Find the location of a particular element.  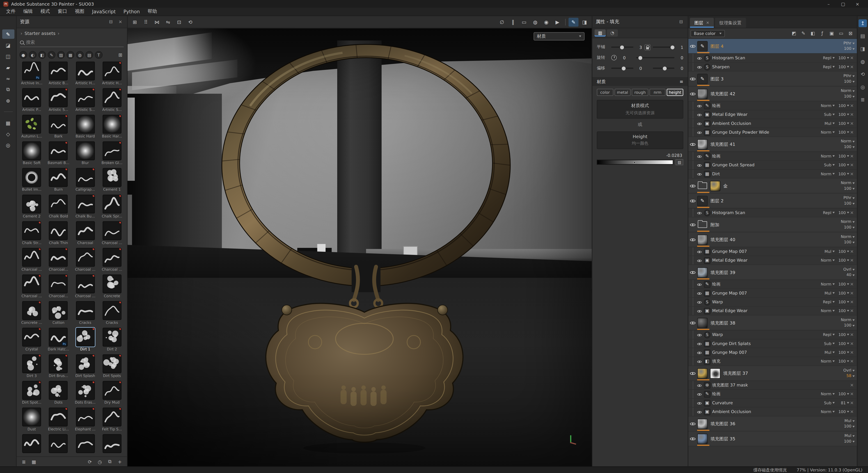

add-folder-icon: ▭ is located at coordinates (841, 33).